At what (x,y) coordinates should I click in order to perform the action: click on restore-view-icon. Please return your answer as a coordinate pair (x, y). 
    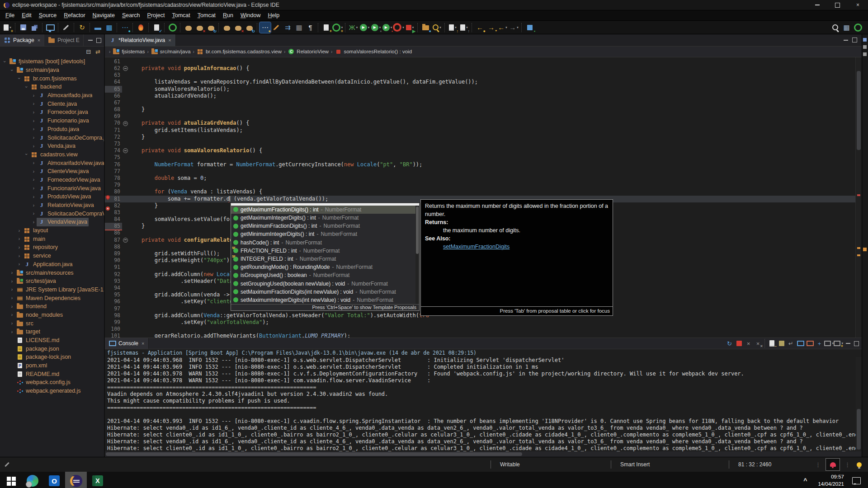
    Looking at the image, I should click on (865, 40).